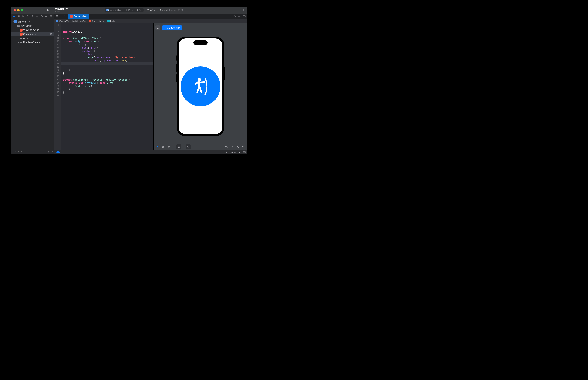  I want to click on project-name: WhyNotTry, so click(61, 9).